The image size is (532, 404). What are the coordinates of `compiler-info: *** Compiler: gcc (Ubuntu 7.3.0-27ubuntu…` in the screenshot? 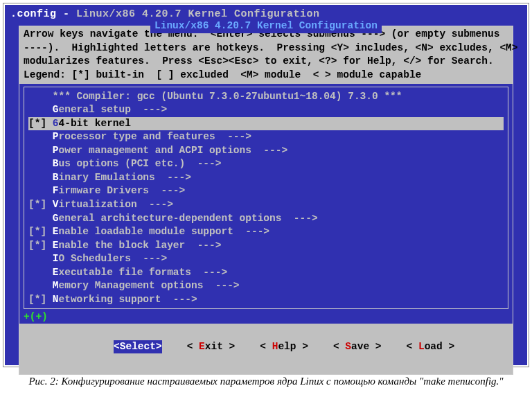 It's located at (266, 97).